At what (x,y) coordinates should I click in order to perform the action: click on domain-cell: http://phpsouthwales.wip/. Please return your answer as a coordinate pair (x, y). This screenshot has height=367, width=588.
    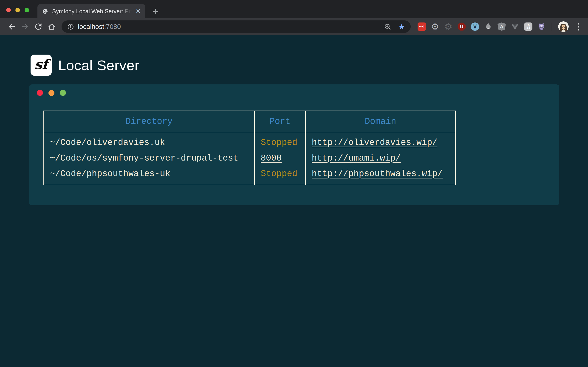
    Looking at the image, I should click on (380, 175).